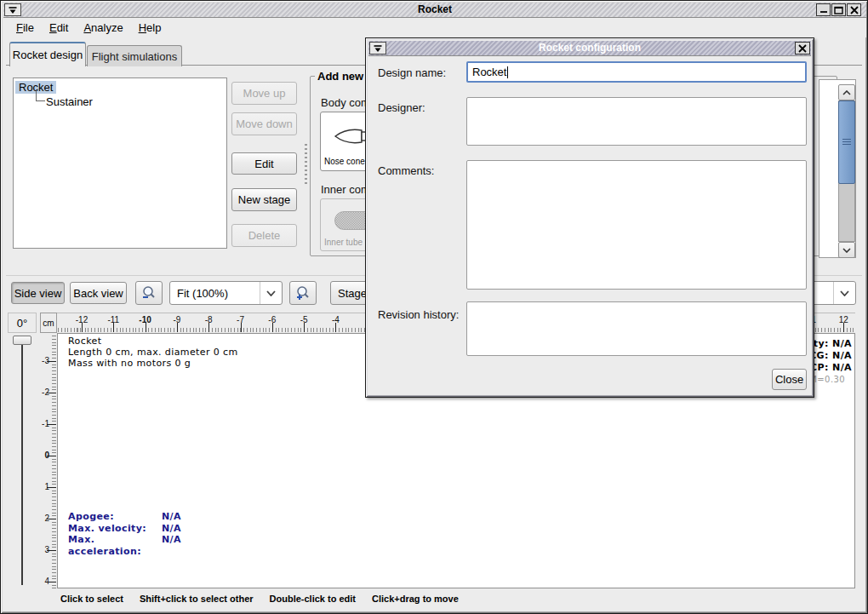 The image size is (868, 614). What do you see at coordinates (303, 293) in the screenshot?
I see `zoom-in-button` at bounding box center [303, 293].